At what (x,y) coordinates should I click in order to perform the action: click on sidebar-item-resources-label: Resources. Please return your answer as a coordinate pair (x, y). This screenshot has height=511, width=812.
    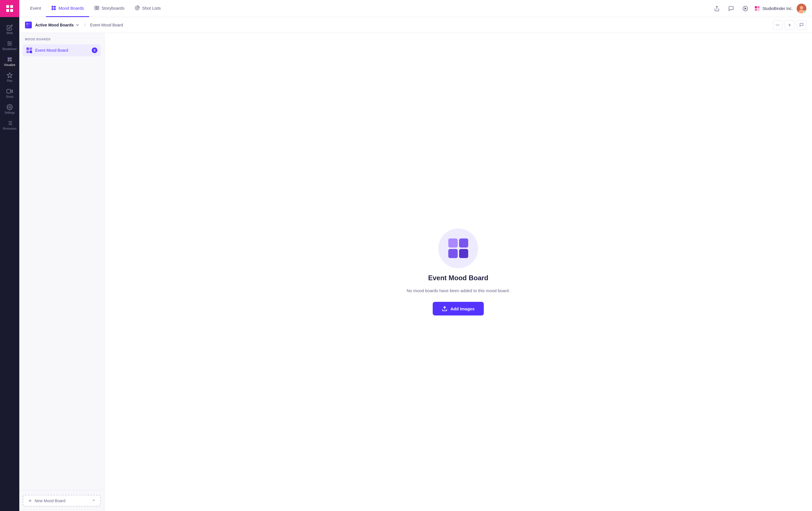
    Looking at the image, I should click on (9, 129).